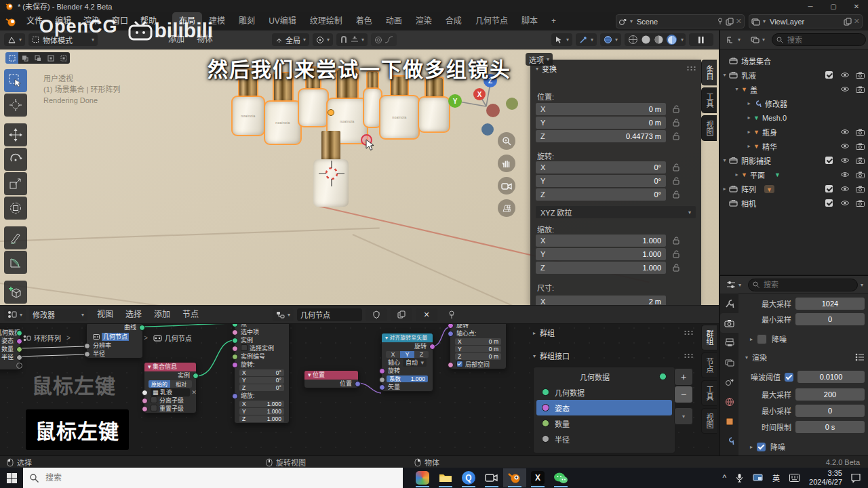 Image resolution: width=868 pixels, height=488 pixels. I want to click on taskbar-search-input, so click(188, 478).